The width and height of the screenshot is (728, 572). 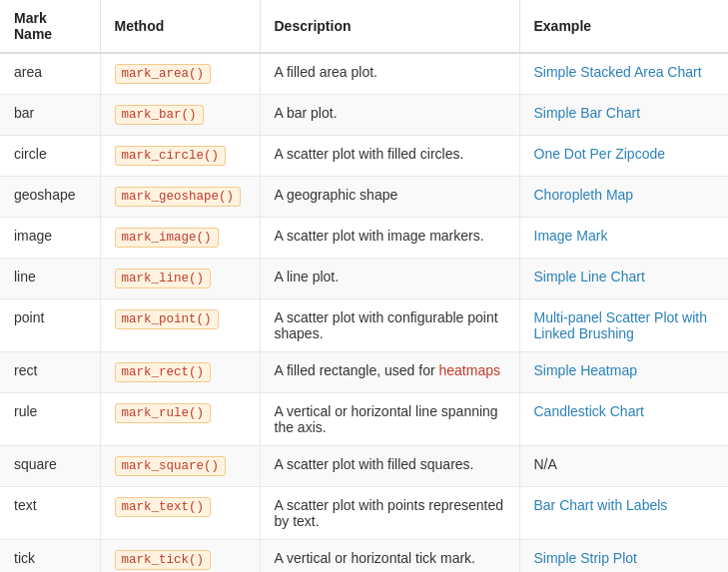 What do you see at coordinates (171, 156) in the screenshot?
I see `method-badge: mark_circle()` at bounding box center [171, 156].